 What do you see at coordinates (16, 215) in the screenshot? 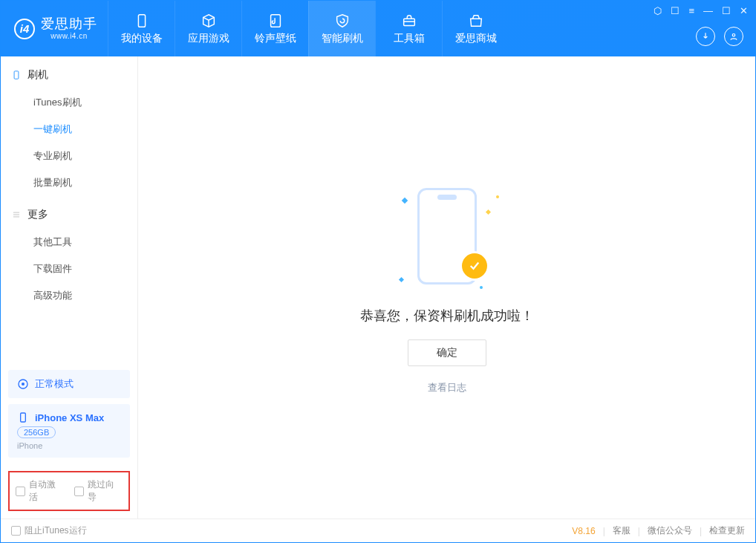
I see `list-icon` at bounding box center [16, 215].